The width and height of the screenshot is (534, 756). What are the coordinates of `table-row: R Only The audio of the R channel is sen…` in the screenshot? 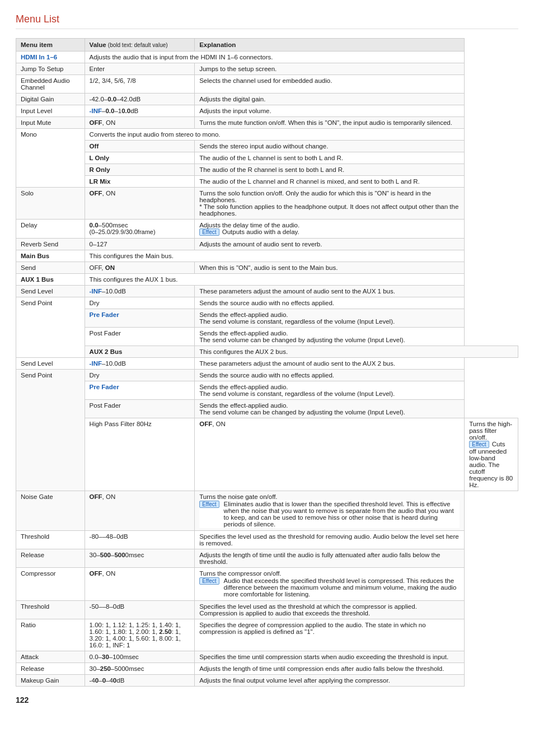 It's located at (268, 170).